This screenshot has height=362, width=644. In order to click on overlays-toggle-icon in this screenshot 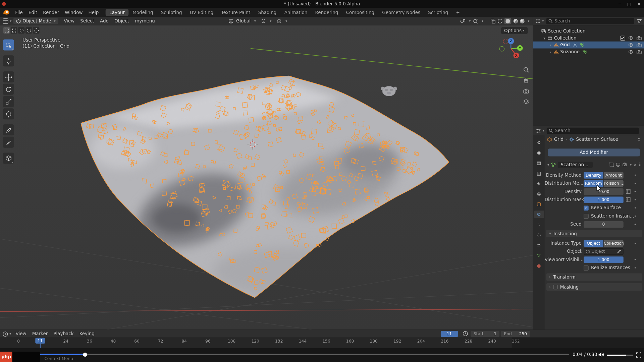, I will do `click(476, 21)`.